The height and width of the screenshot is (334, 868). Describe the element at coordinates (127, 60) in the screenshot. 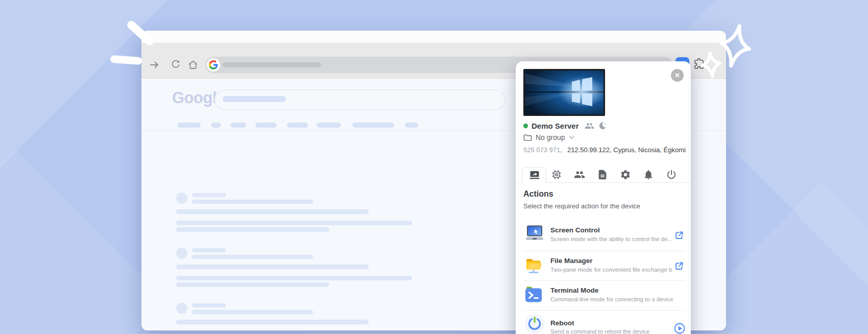

I see `doodle-stroke` at that location.